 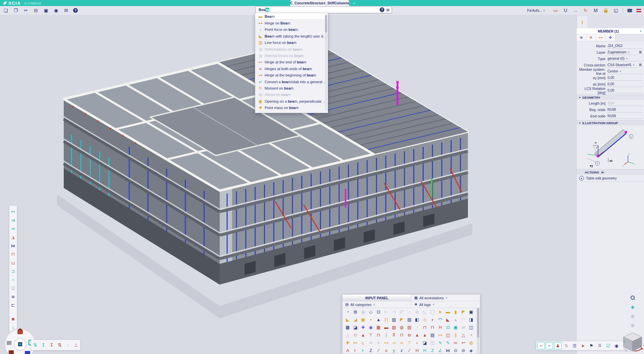 What do you see at coordinates (448, 350) in the screenshot?
I see `input-panel-icon: ⋈` at bounding box center [448, 350].